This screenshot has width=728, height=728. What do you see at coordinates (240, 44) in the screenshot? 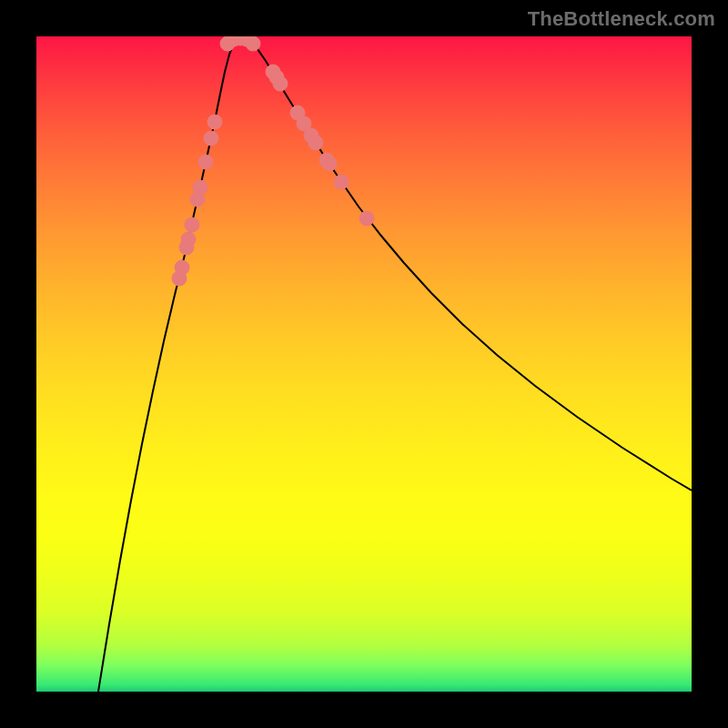
I see `curve-dots-bottom` at bounding box center [240, 44].